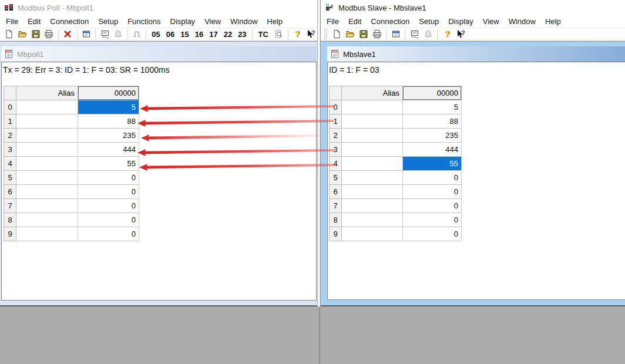  What do you see at coordinates (553, 21) in the screenshot?
I see `menu-help: Help` at bounding box center [553, 21].